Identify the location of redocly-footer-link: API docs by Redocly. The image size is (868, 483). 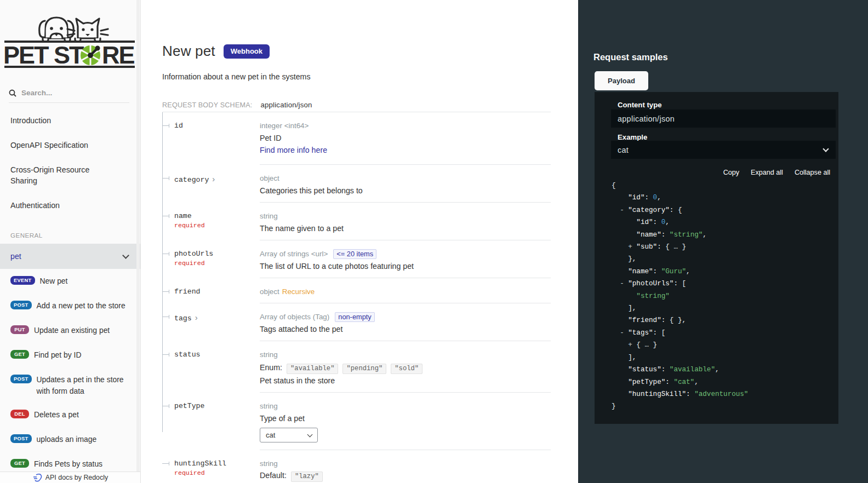
(70, 478).